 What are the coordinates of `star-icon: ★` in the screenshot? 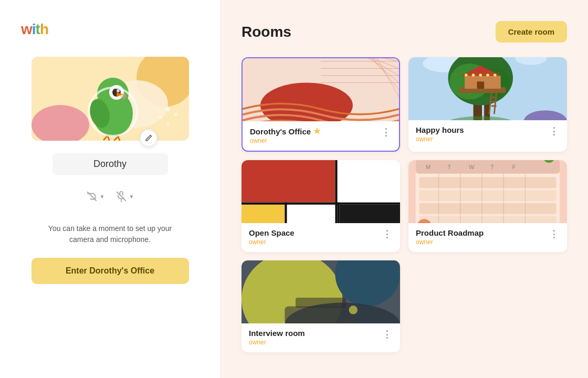 It's located at (317, 131).